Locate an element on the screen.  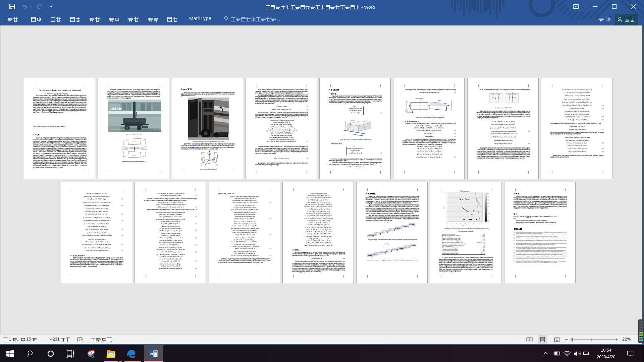
svg-text: -6 is located at coordinates (456, 223).